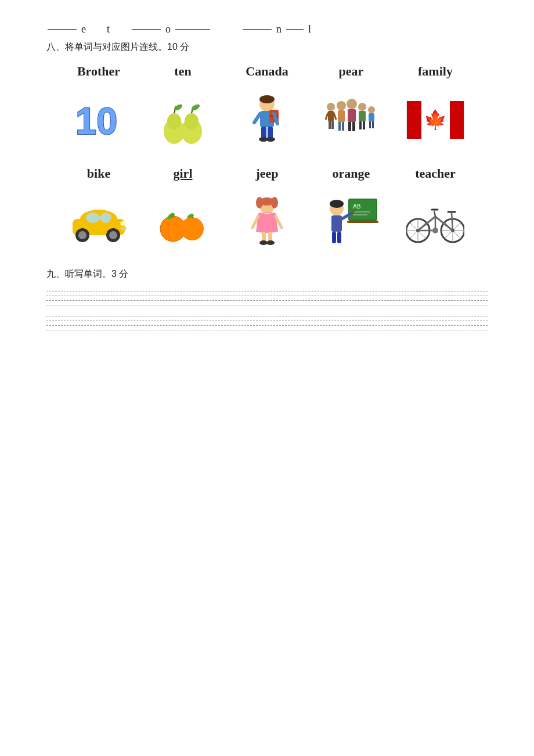 Image resolution: width=534 pixels, height=756 pixels. Describe the element at coordinates (351, 71) in the screenshot. I see `word-pear: pear` at that location.